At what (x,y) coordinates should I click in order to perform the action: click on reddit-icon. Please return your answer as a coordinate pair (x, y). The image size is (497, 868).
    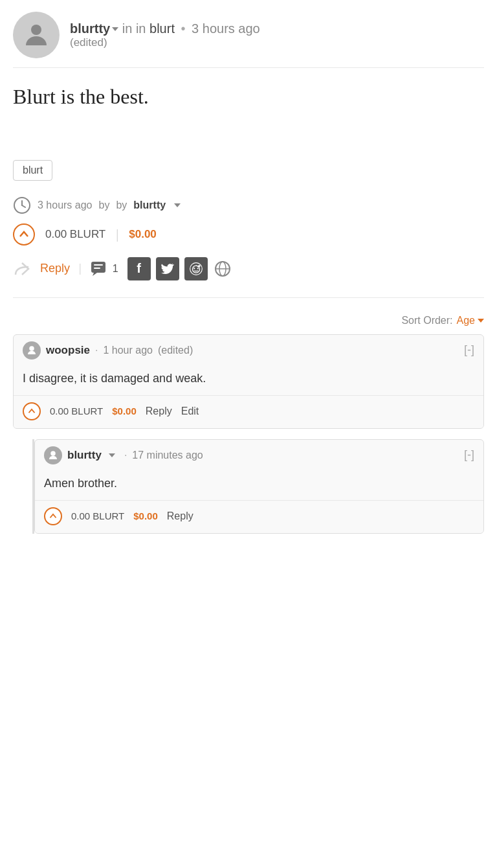
    Looking at the image, I should click on (196, 269).